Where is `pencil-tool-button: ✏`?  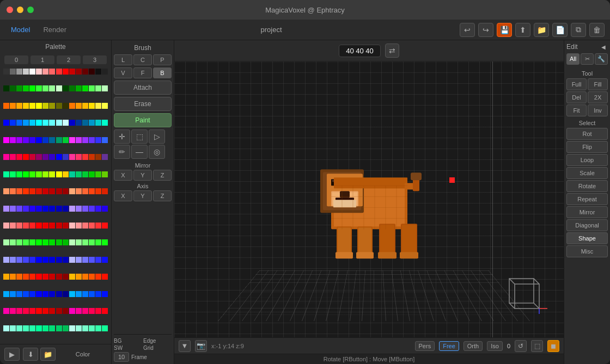
pencil-tool-button: ✏ is located at coordinates (122, 152).